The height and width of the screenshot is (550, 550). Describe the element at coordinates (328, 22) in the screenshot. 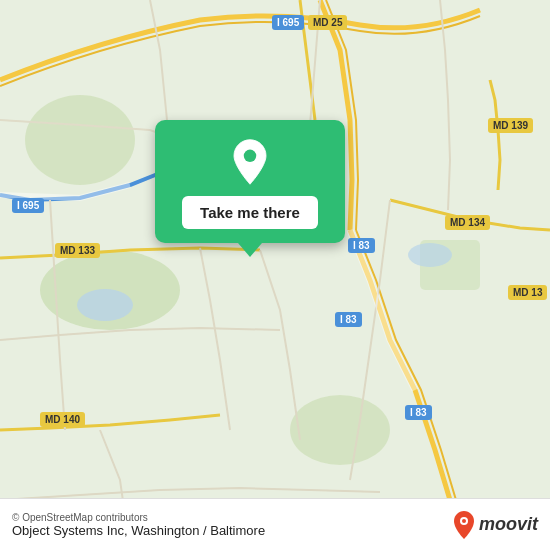

I see `road-badge-md25: MD 25` at that location.